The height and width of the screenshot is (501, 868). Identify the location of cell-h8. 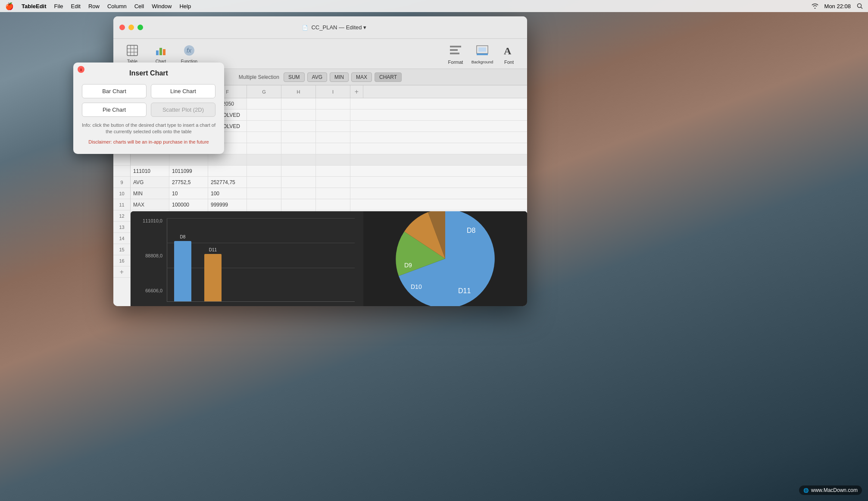
(299, 115).